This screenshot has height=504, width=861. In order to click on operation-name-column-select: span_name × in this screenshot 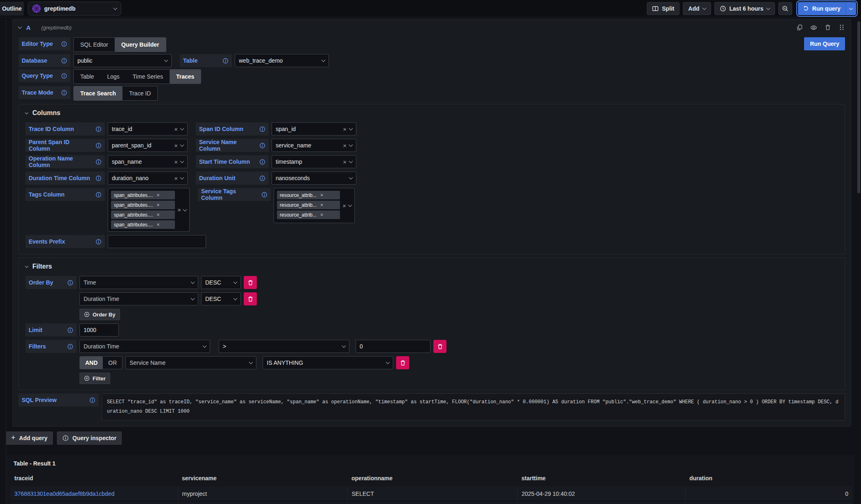, I will do `click(147, 162)`.